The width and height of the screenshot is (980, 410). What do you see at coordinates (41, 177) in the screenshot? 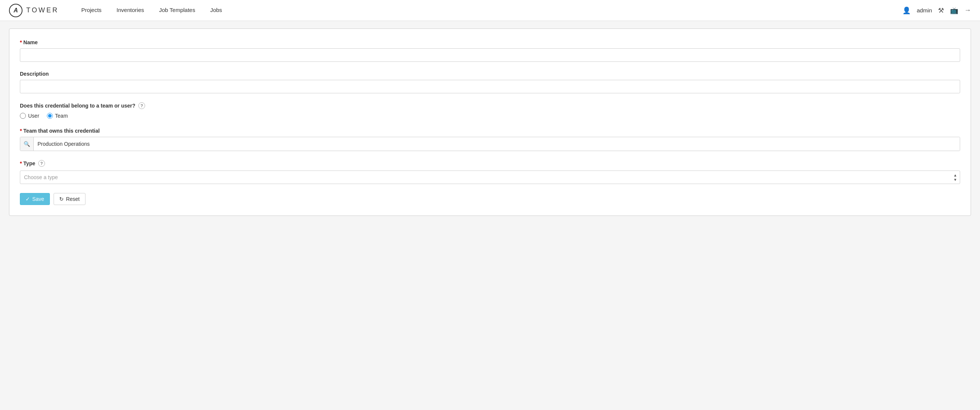
I see `type-placeholder: Choose a type` at bounding box center [41, 177].